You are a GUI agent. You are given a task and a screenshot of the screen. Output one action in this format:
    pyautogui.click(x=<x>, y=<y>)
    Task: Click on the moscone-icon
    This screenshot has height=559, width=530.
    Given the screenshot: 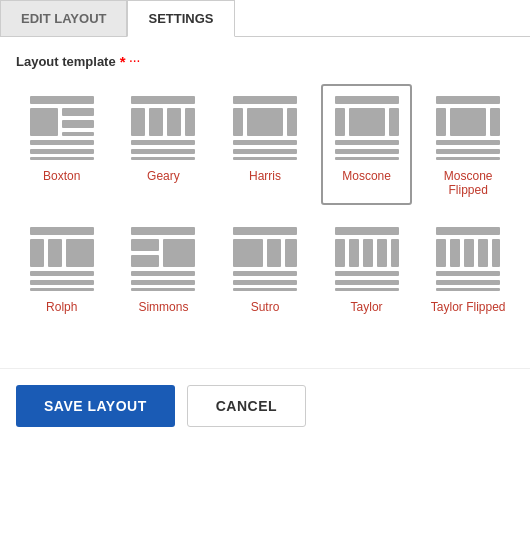 What is the action you would take?
    pyautogui.click(x=367, y=128)
    